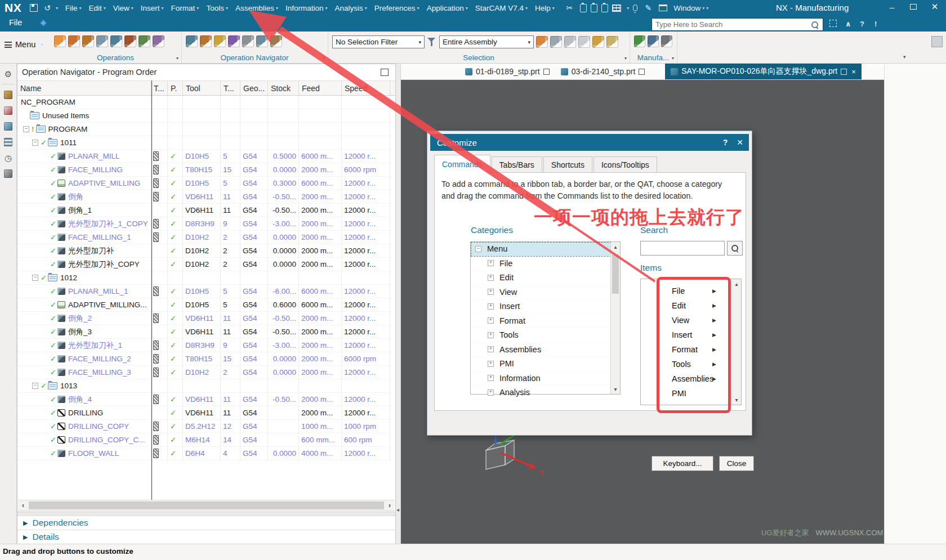 The height and width of the screenshot is (560, 946). Describe the element at coordinates (206, 359) in the screenshot. I see `table-row: ✓FACE_MILLING_2✓T80H1515G540.00002000 m.…` at that location.